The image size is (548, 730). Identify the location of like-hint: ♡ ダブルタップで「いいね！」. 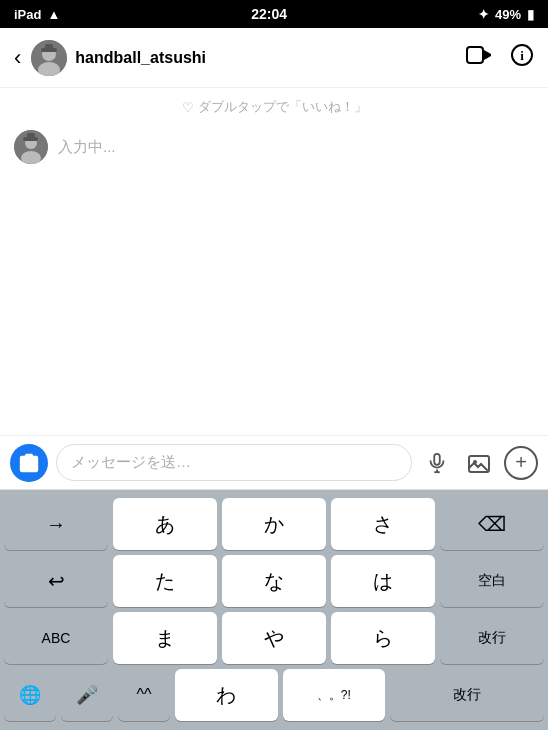
(274, 107).